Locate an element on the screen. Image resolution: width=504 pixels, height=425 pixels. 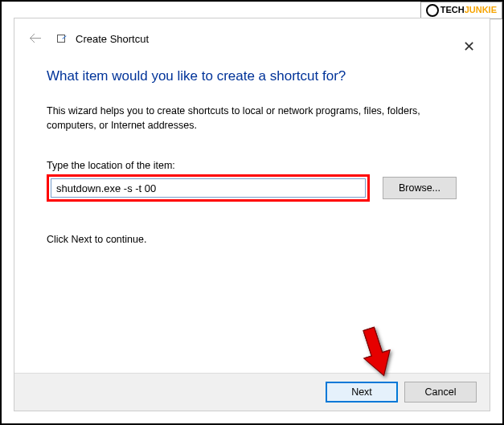
logo-icon is located at coordinates (432, 10).